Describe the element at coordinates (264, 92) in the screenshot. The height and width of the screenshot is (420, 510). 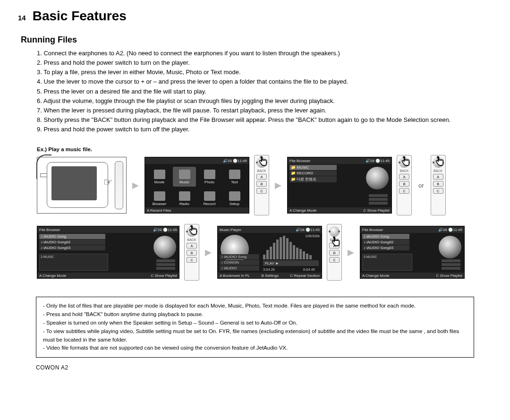
I see `step-item: 5. Press the lever on a desired file and…` at that location.